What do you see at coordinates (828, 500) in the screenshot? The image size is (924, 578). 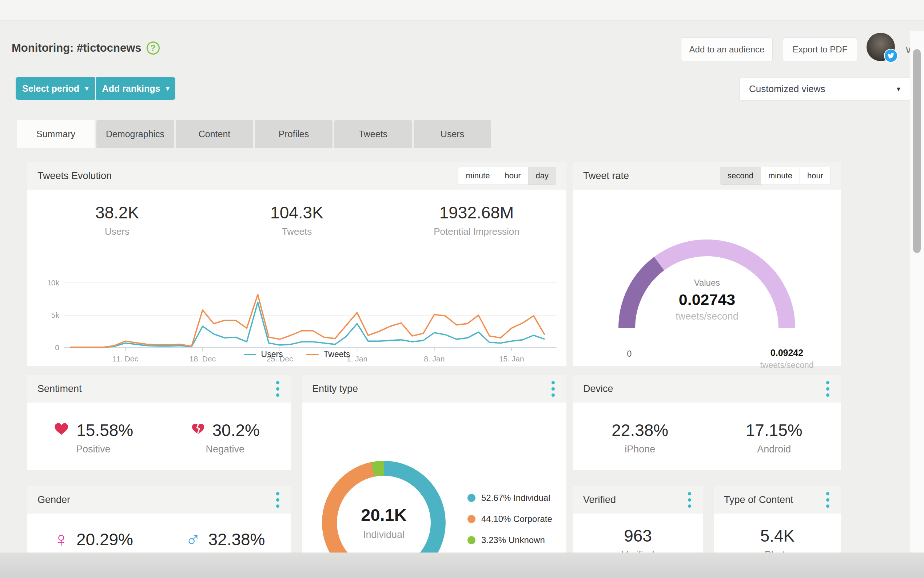 I see `type-of-content-menu-icon` at bounding box center [828, 500].